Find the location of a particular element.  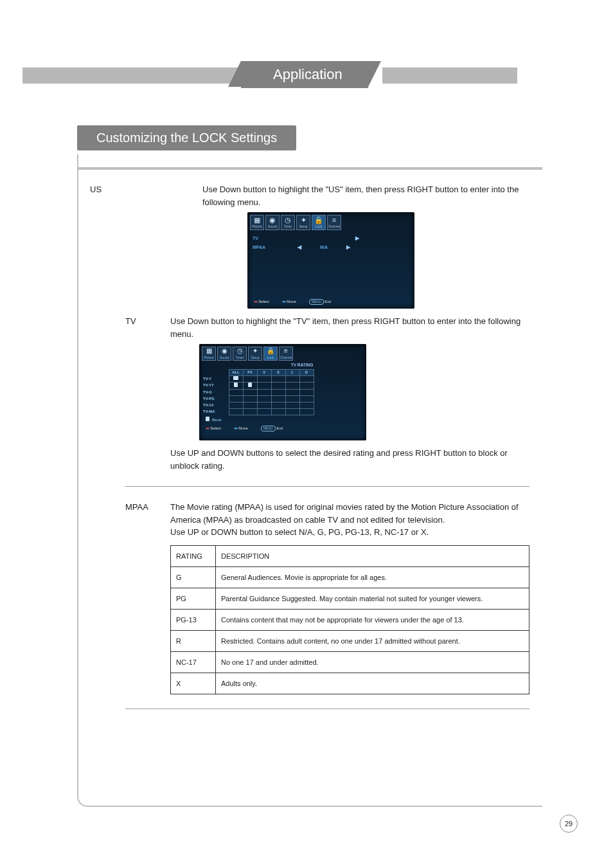

us-label: US is located at coordinates (147, 195).